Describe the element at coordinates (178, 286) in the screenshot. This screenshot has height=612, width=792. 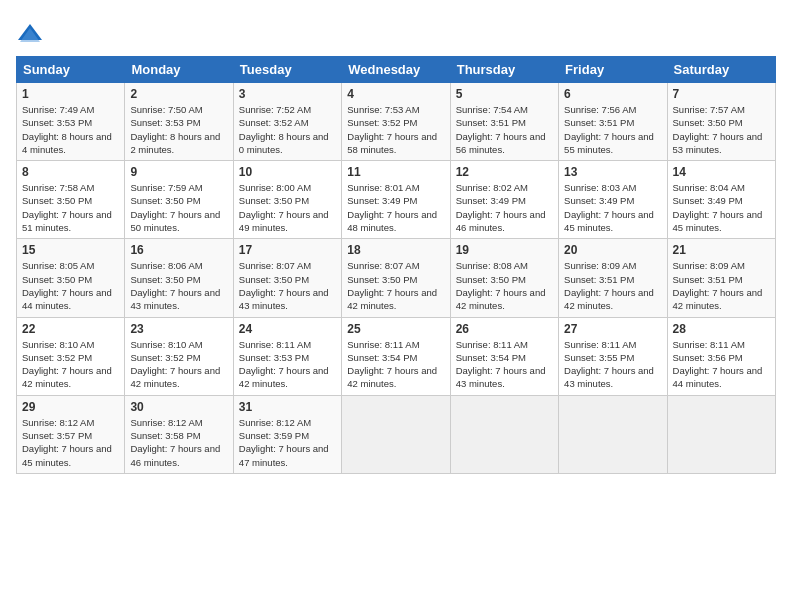
I see `cell-content: Sunrise: 8:06 AM Sunset: 3:50 PM Dayligh…` at that location.